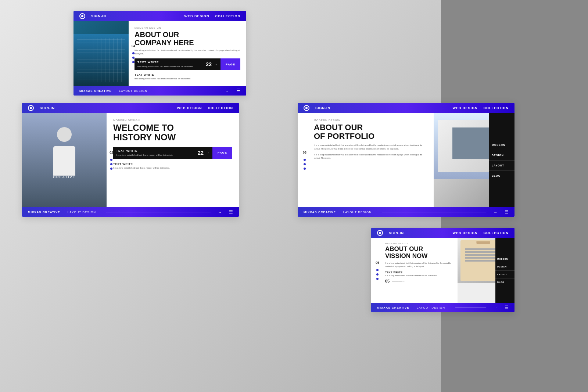 The image size is (588, 392). I want to click on card2-footer-arrow: →, so click(220, 212).